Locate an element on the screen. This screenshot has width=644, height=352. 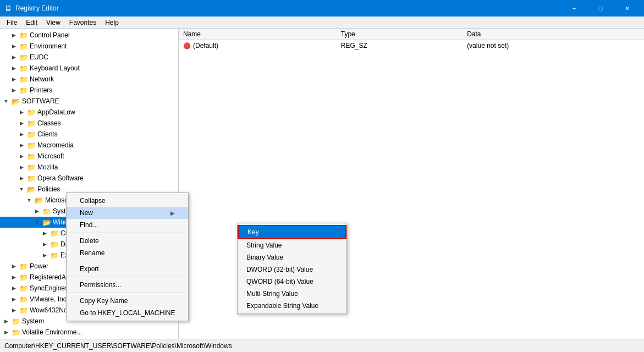
folder-icon-macromedia: 📁 is located at coordinates (31, 145).